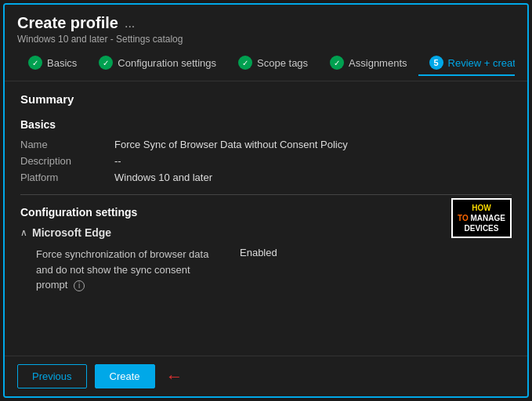 The width and height of the screenshot is (532, 401). Describe the element at coordinates (175, 377) in the screenshot. I see `arrow-icon: ←` at that location.